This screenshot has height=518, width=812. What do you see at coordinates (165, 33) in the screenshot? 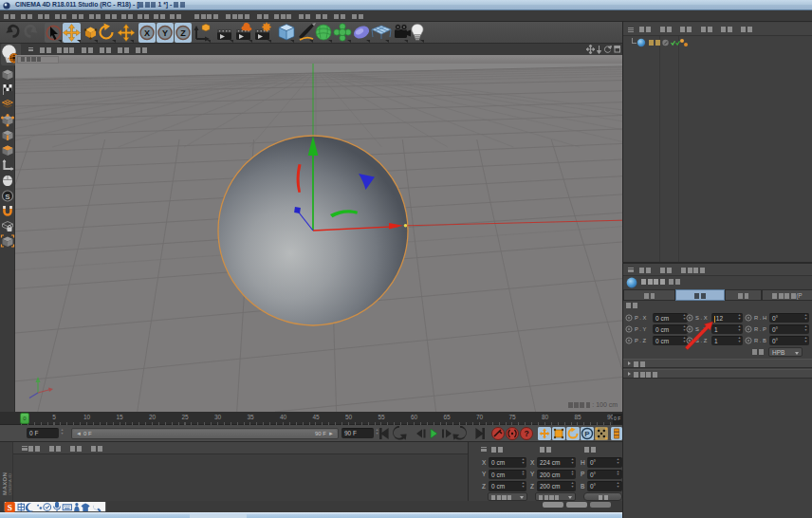
I see `svg-text: Y` at bounding box center [165, 33].